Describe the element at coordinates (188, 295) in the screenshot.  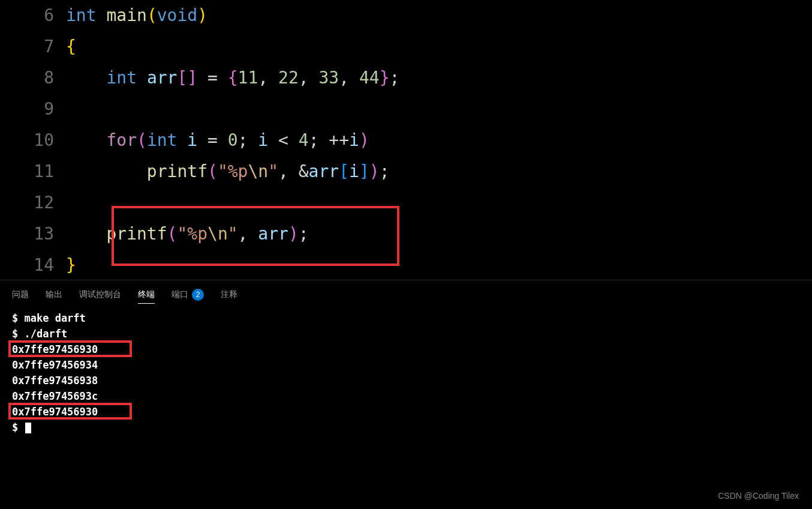
I see `tab-ports: 端口 2` at that location.